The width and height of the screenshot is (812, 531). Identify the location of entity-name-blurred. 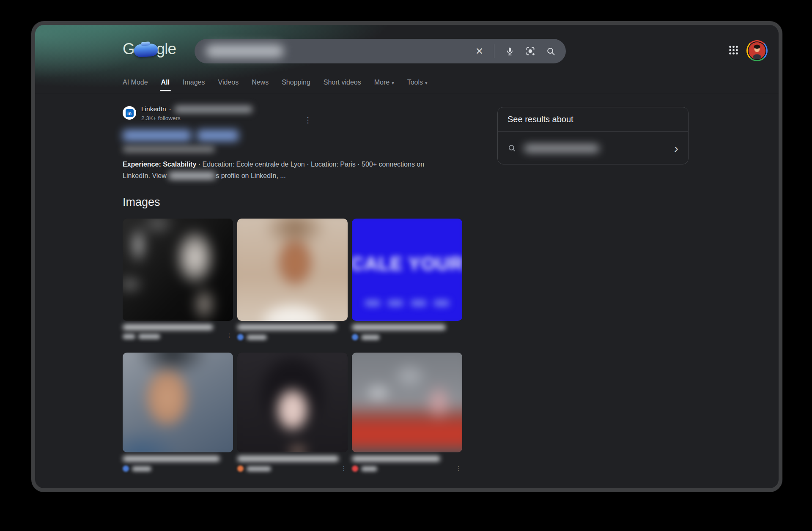
(562, 148).